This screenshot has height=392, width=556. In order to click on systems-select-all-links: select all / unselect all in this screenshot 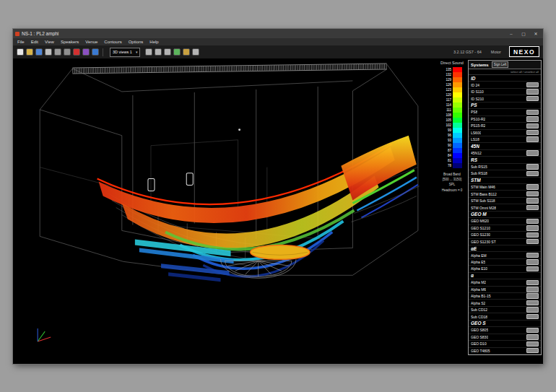, I will do `click(505, 72)`.